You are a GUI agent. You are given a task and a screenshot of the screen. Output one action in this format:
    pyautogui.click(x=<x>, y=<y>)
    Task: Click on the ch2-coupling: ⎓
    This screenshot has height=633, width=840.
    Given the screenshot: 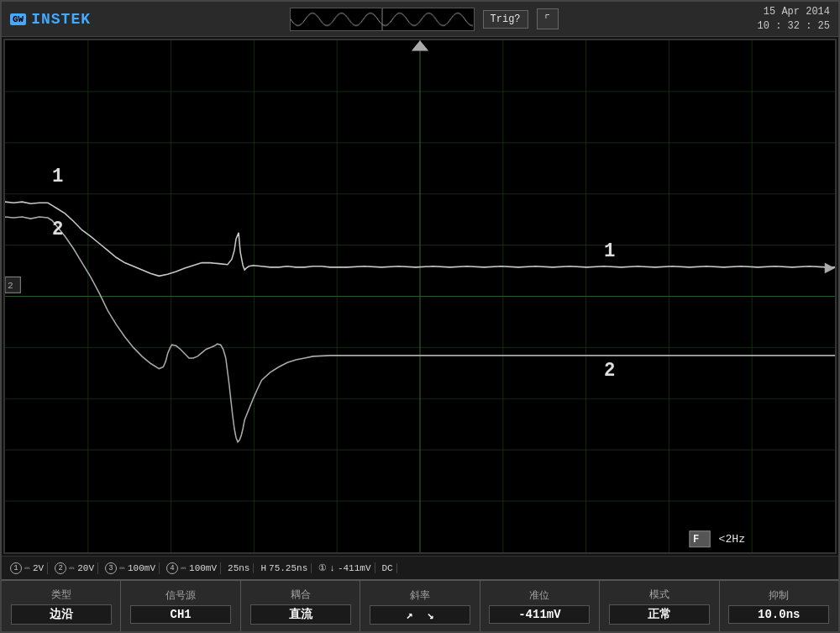 What is the action you would take?
    pyautogui.click(x=72, y=568)
    